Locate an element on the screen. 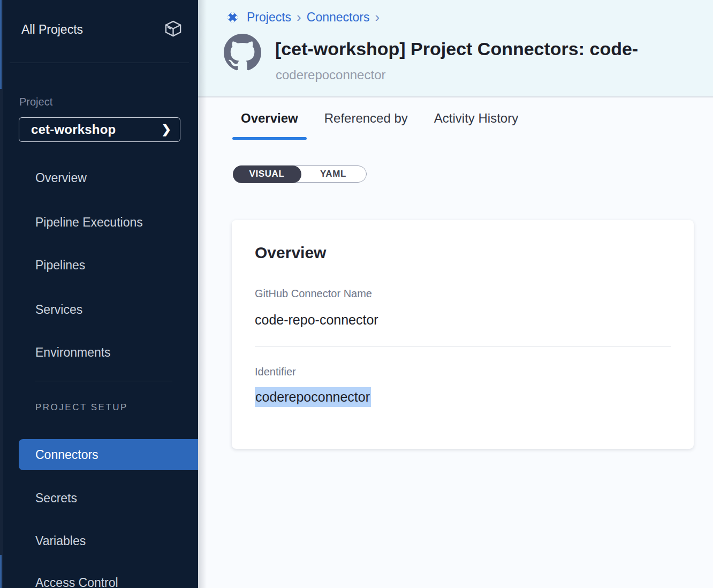 Image resolution: width=713 pixels, height=588 pixels. tab-bar: Overview Referenced by Activity History is located at coordinates (380, 124).